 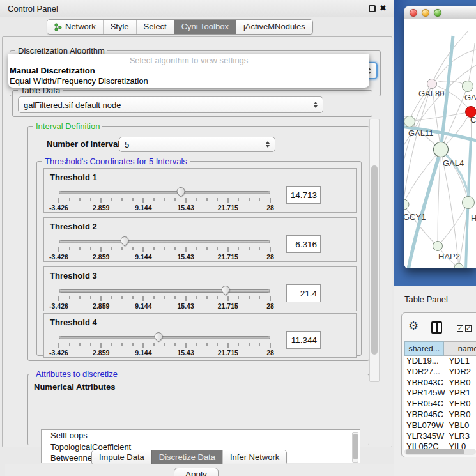 I want to click on table-row: YER054CYER0, so click(x=440, y=404).